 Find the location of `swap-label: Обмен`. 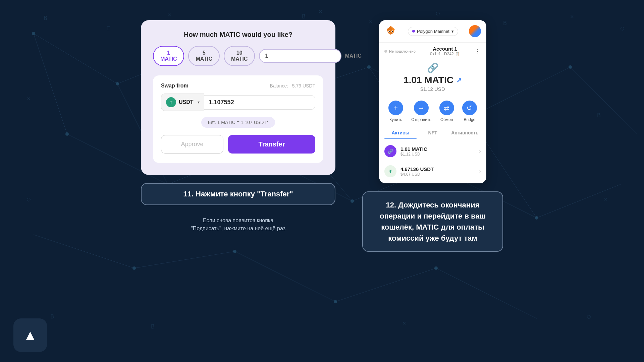

swap-label: Обмен is located at coordinates (447, 120).